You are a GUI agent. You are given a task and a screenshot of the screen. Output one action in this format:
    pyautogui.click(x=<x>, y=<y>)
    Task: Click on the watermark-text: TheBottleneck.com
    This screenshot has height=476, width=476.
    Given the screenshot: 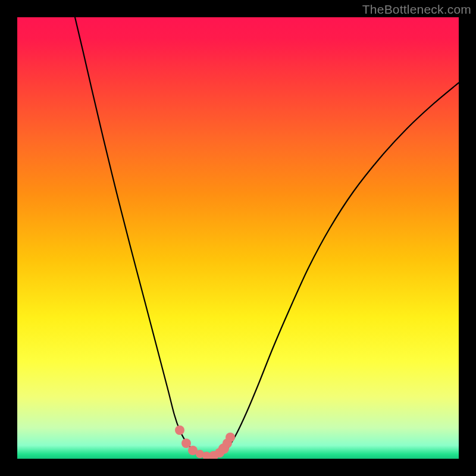 What is the action you would take?
    pyautogui.click(x=416, y=10)
    